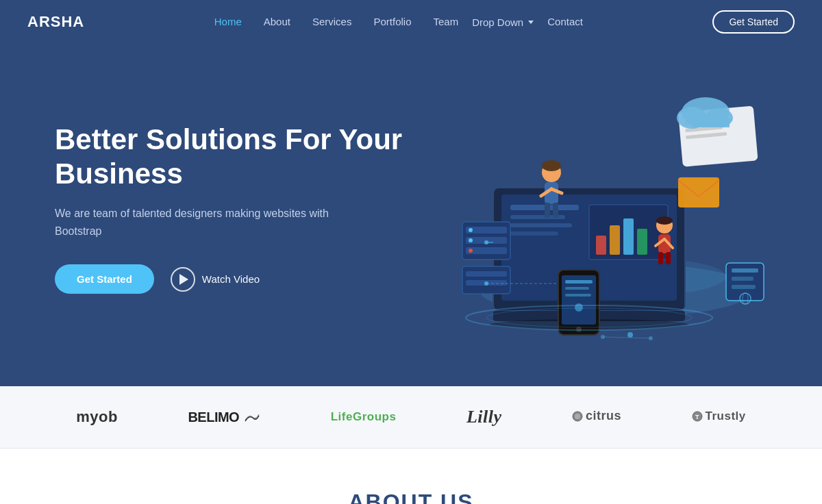  Describe the element at coordinates (411, 497) in the screenshot. I see `about-title: ABOUT US` at that location.